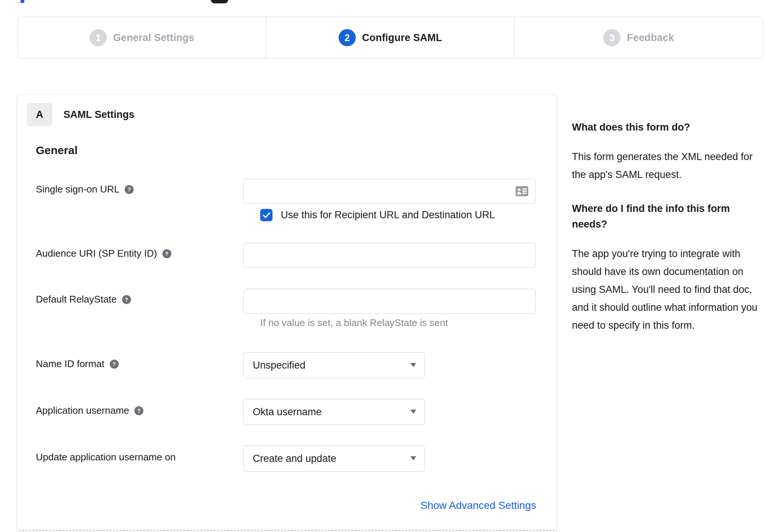  What do you see at coordinates (390, 191) in the screenshot?
I see `sso-url-input-wrap` at bounding box center [390, 191].